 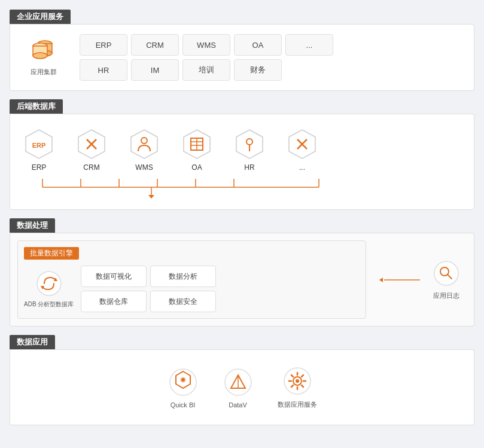 I want to click on hex-crm-icon, so click(x=92, y=144).